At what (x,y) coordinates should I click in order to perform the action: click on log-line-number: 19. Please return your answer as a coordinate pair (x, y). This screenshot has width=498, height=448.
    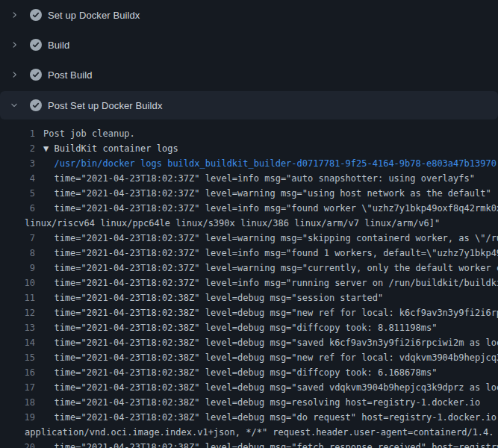
    Looking at the image, I should click on (18, 417).